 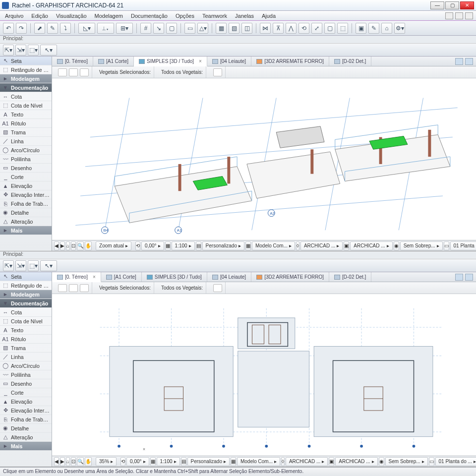 I want to click on tab2-terreo: [0. Térreo]×, so click(x=76, y=277).